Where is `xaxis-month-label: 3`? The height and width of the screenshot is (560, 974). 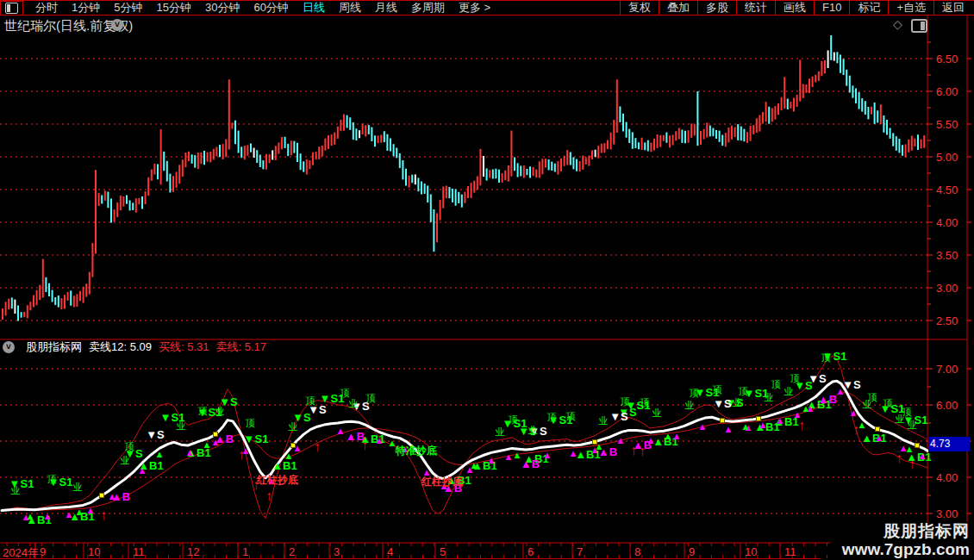
xaxis-month-label: 3 is located at coordinates (336, 551).